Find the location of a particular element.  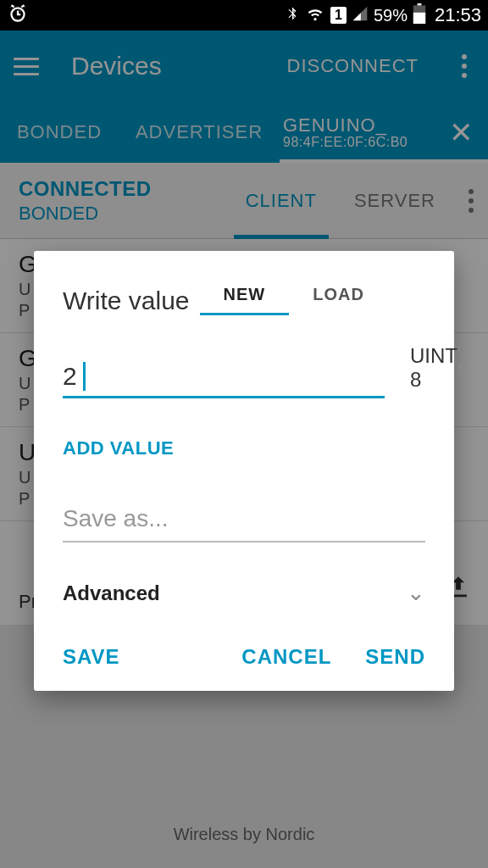

dialog-tab-load: LOAD is located at coordinates (339, 296).